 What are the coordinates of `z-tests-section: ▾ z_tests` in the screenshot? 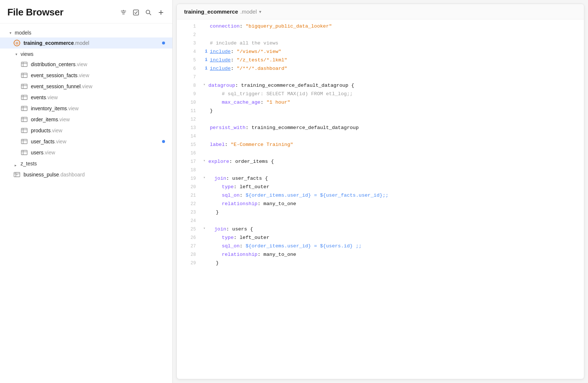 It's located at (86, 164).